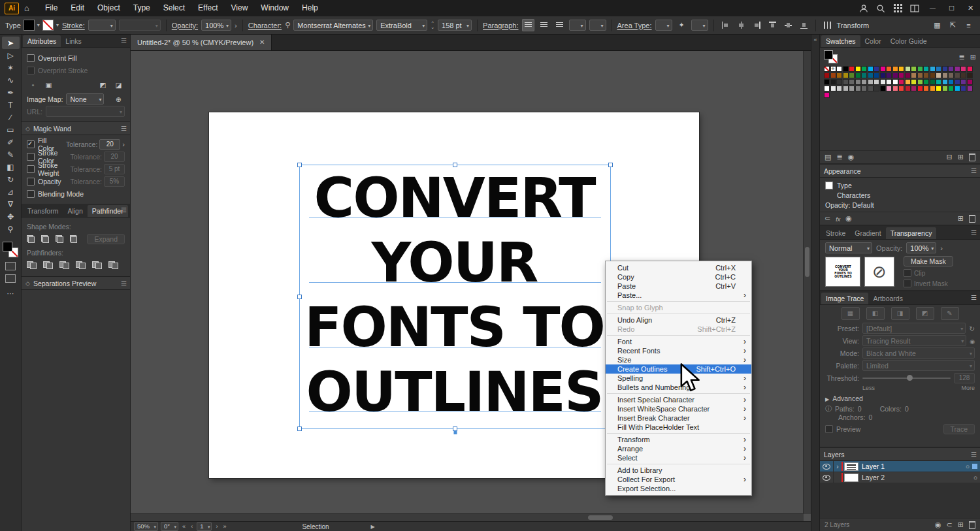 The image size is (980, 531). What do you see at coordinates (102, 25) in the screenshot?
I see `stroke-weight-dropdown` at bounding box center [102, 25].